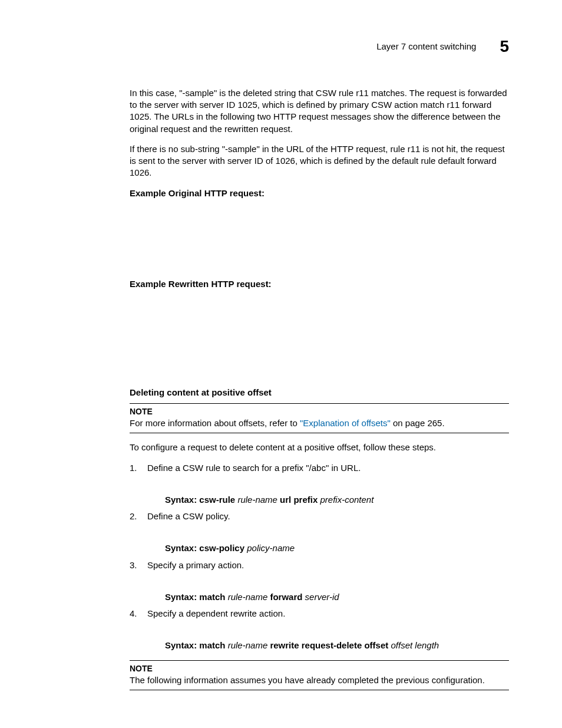 This screenshot has width=562, height=728. Describe the element at coordinates (328, 548) in the screenshot. I see `syntax-line: Syntax: csw-policy policy-name` at that location.